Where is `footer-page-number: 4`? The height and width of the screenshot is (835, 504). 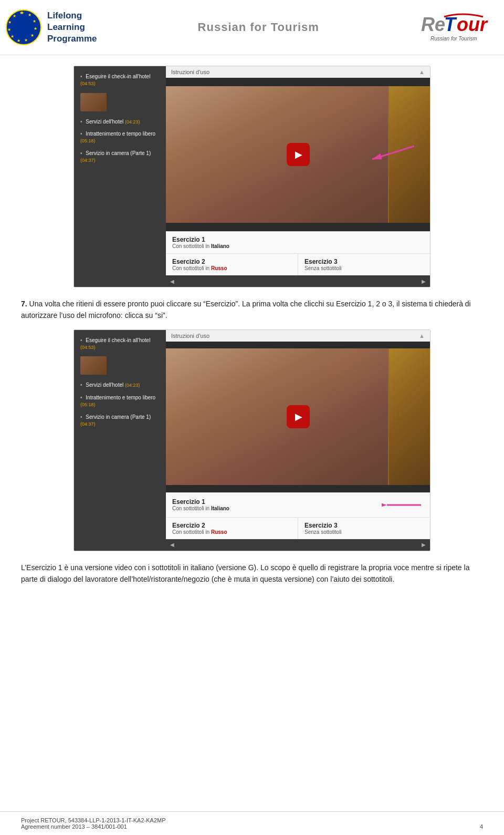 footer-page-number: 4 is located at coordinates (481, 827).